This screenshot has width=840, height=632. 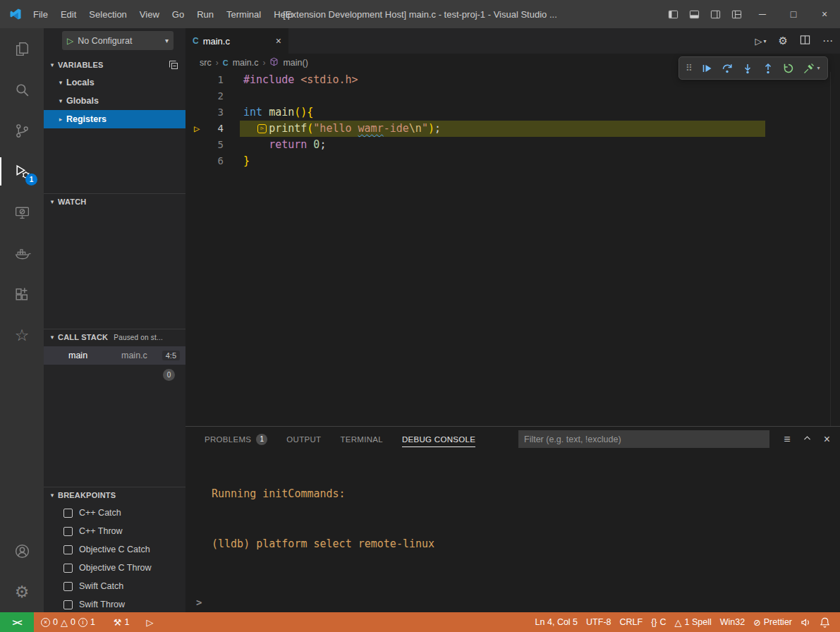 What do you see at coordinates (237, 41) in the screenshot?
I see `tab-main-c: C main.c ×` at bounding box center [237, 41].